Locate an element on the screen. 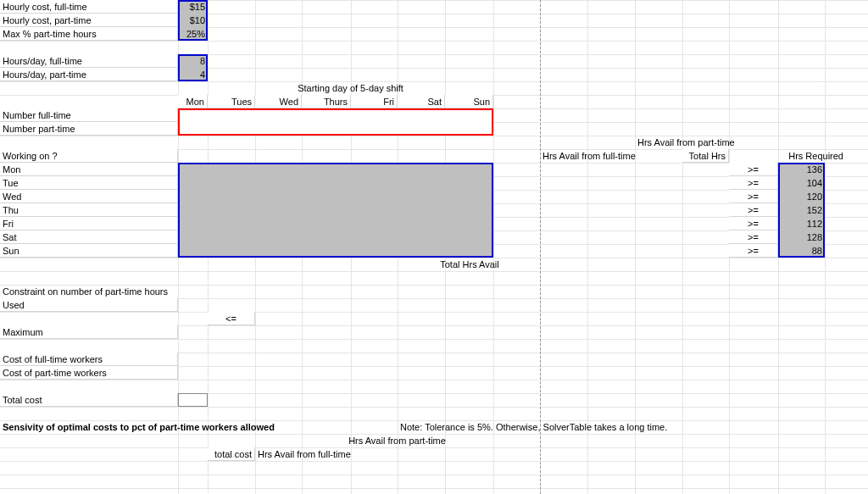 The height and width of the screenshot is (494, 868). label-sensitivity: Sensivity of optimal costs to pct of par… is located at coordinates (182, 427).